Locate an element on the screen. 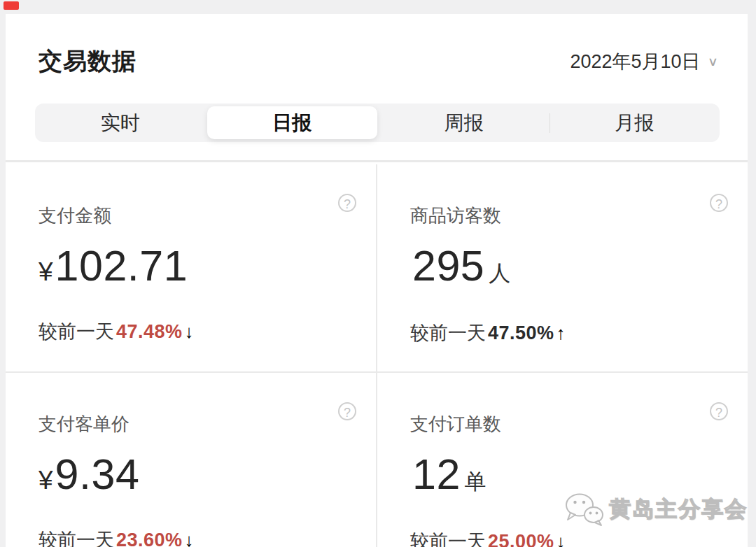  wechat-icon is located at coordinates (584, 509).